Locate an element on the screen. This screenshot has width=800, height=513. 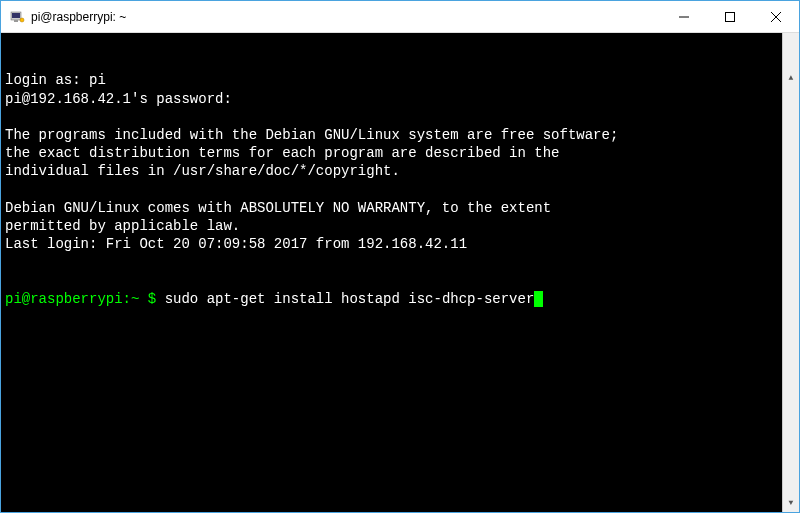
terminal-line: login as: pi is located at coordinates (400, 80).